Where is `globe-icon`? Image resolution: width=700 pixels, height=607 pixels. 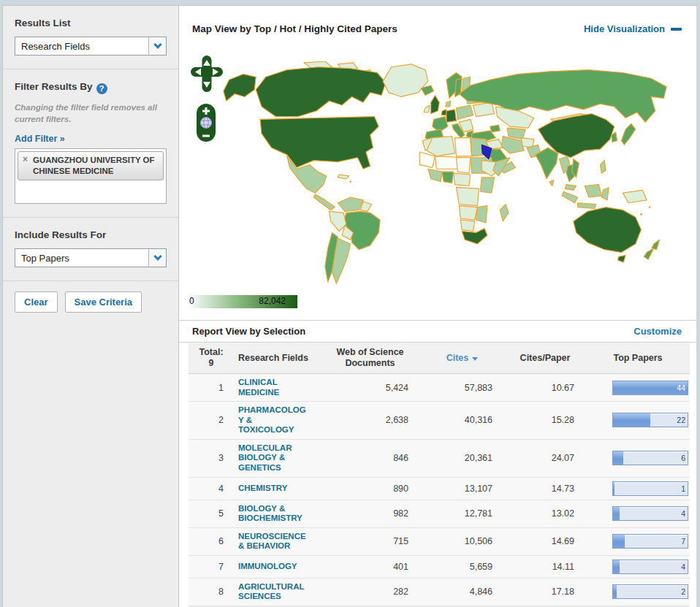
globe-icon is located at coordinates (206, 123).